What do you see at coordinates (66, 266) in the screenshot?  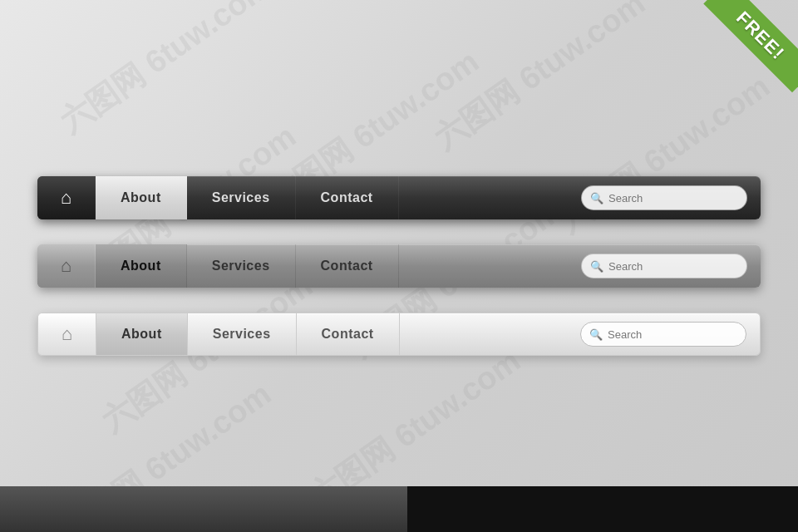 I see `home-icon-medium: ⌂` at bounding box center [66, 266].